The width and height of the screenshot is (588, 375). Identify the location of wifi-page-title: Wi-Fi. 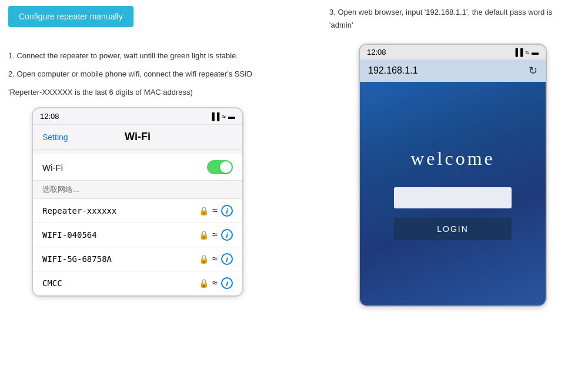
(138, 137).